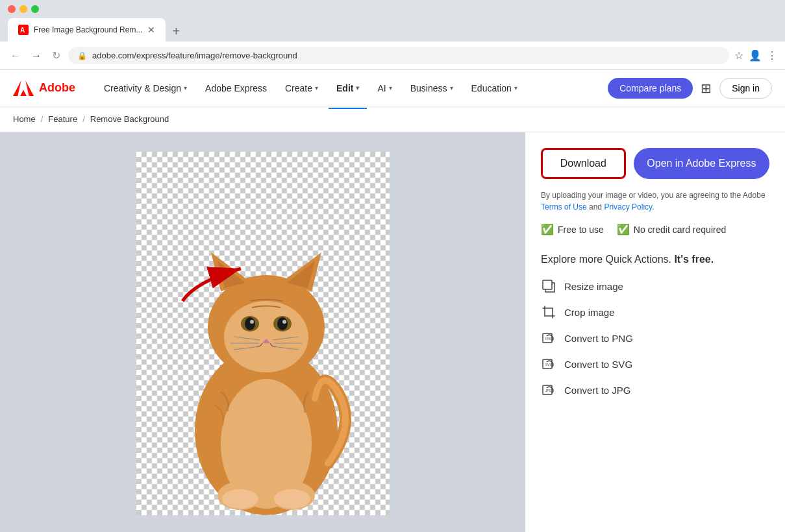  I want to click on quick-action-resize: Resize image, so click(655, 286).